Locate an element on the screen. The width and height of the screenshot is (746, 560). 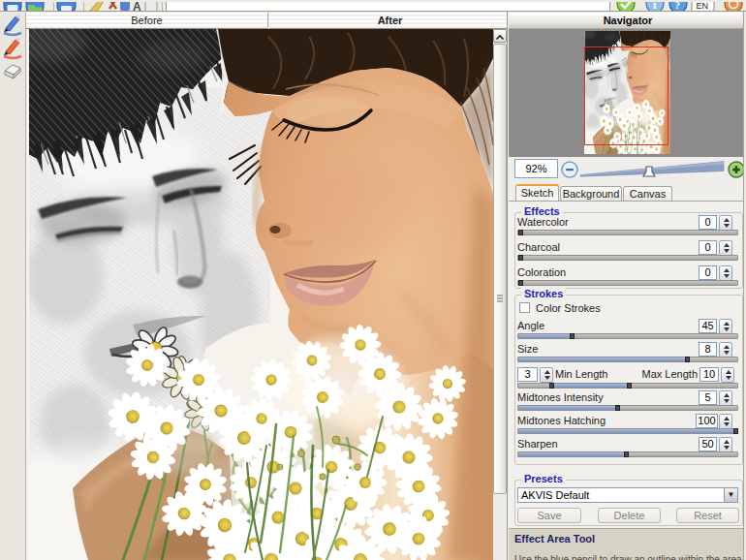
svg-text: A is located at coordinates (138, 7).